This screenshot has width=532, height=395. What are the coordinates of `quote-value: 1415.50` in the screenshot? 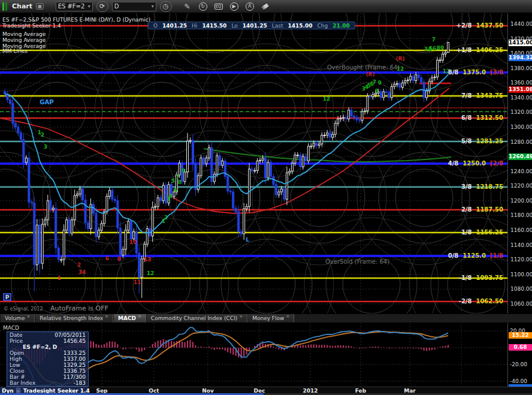 It's located at (214, 26).